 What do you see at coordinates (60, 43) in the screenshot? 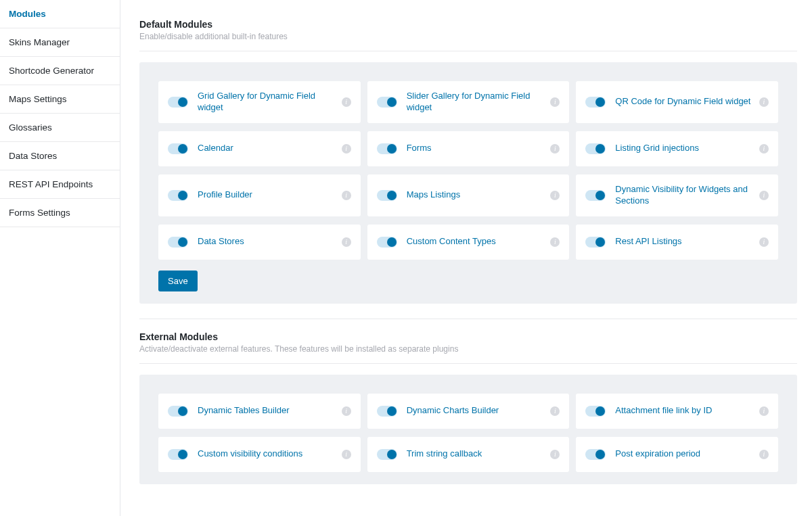
I see `sidebar-item-skins-manager: Skins Manager` at bounding box center [60, 43].